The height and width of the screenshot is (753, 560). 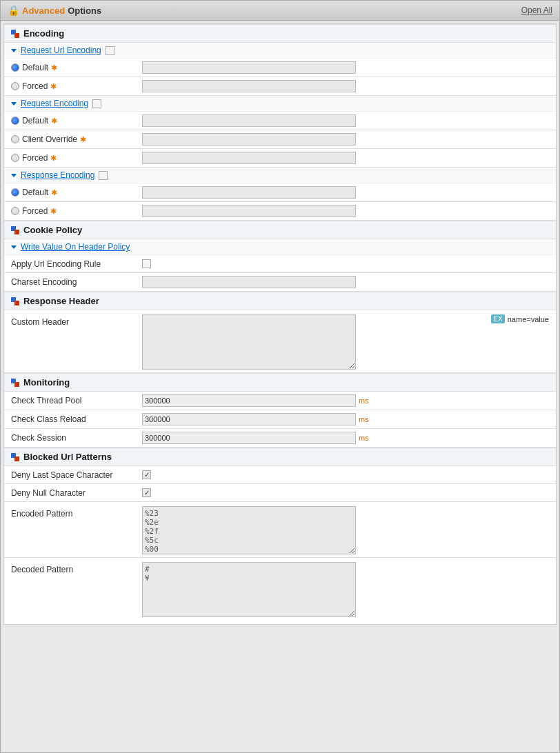 What do you see at coordinates (280, 193) in the screenshot?
I see `res-default-row: Default ✱` at bounding box center [280, 193].